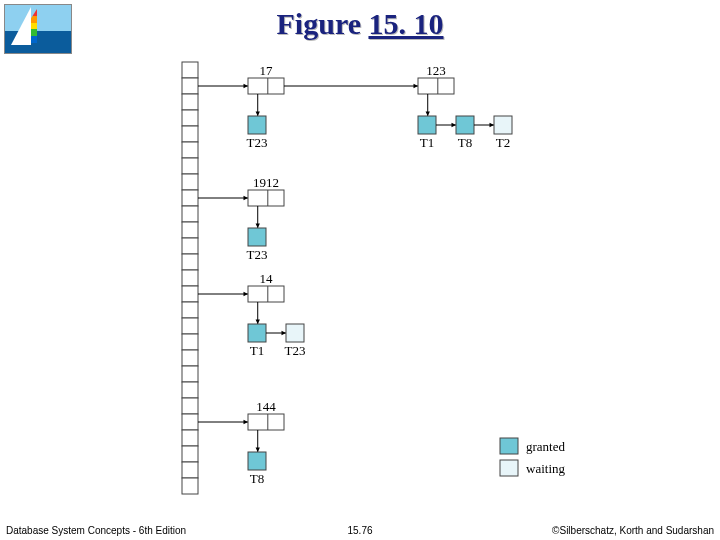 The width and height of the screenshot is (720, 540). What do you see at coordinates (503, 142) in the screenshot?
I see `txn-label: T2` at bounding box center [503, 142].